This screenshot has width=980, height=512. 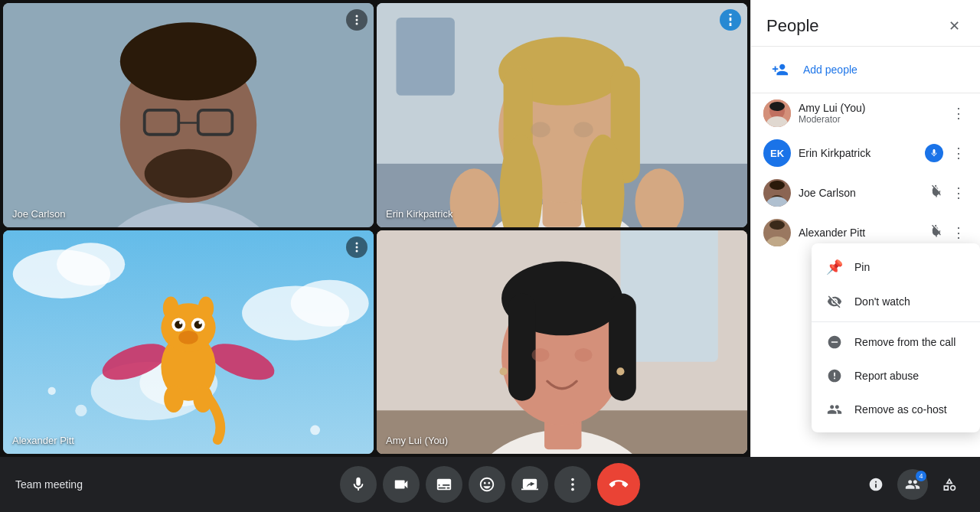 I want to click on remove-call-icon, so click(x=835, y=342).